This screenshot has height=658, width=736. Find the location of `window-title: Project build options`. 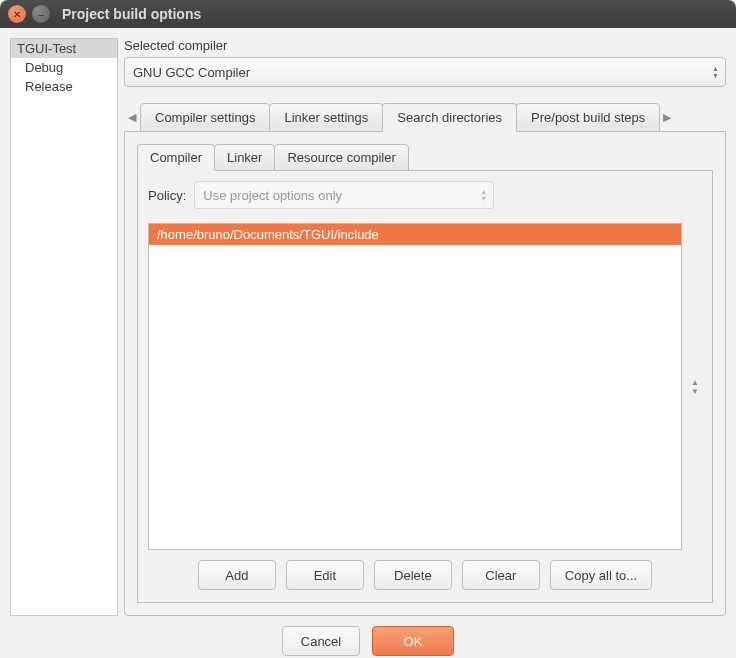

window-title: Project build options is located at coordinates (132, 14).